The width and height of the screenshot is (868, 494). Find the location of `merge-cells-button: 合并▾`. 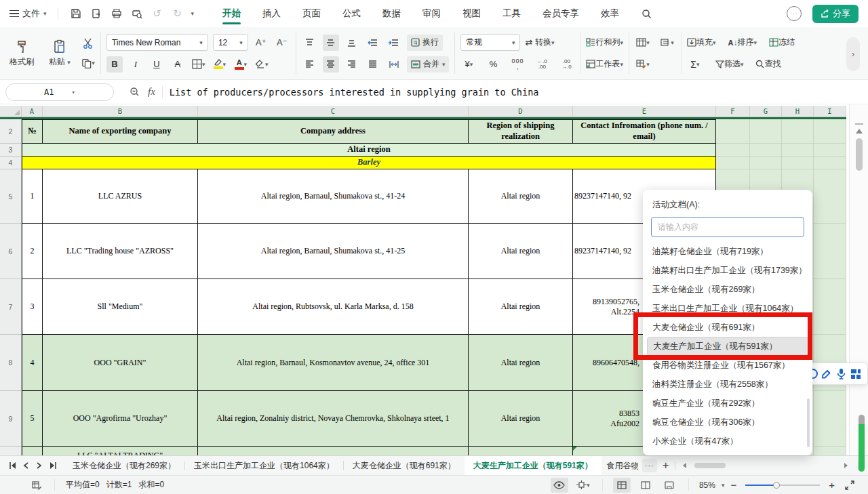

merge-cells-button: 合并▾ is located at coordinates (429, 64).